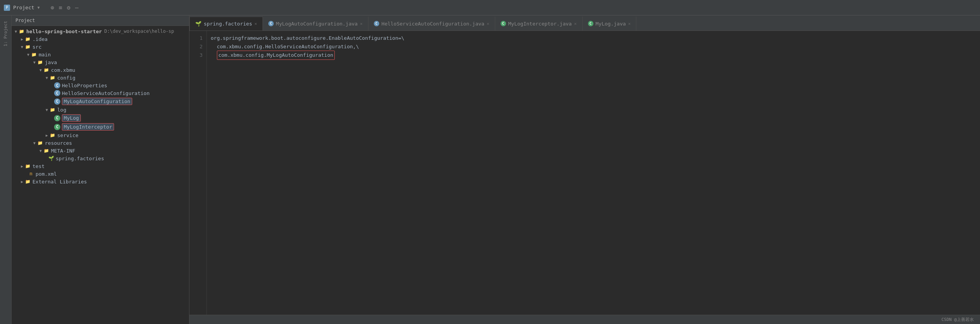 The image size is (980, 324). I want to click on folder-icon-service: 📁, so click(53, 135).